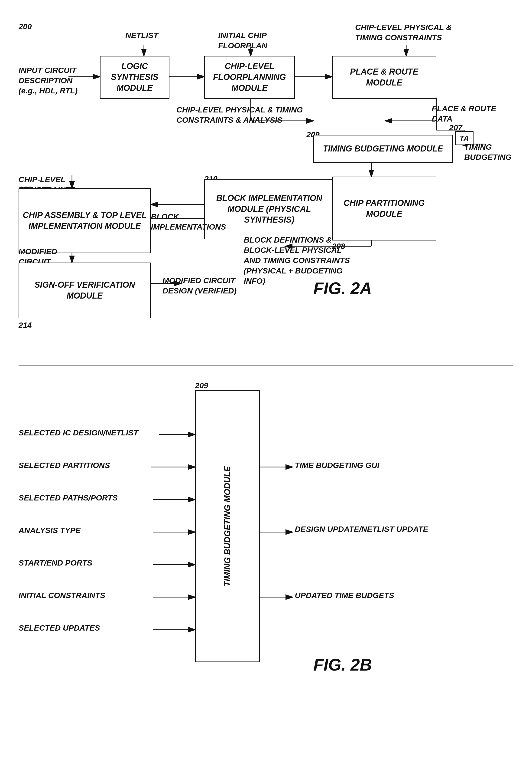 The height and width of the screenshot is (770, 532). What do you see at coordinates (301, 260) in the screenshot?
I see `block-definitions-label: BLOCK DEFINITIONS & BLOCK-LEVEL PHYSICAL…` at bounding box center [301, 260].